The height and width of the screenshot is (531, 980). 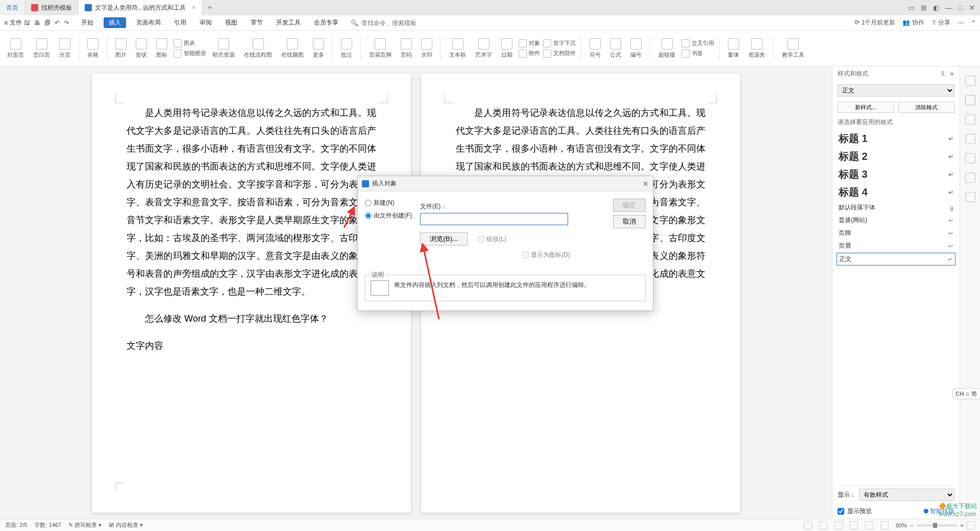 I want to click on panel-close-icon: ✕, so click(x=952, y=74).